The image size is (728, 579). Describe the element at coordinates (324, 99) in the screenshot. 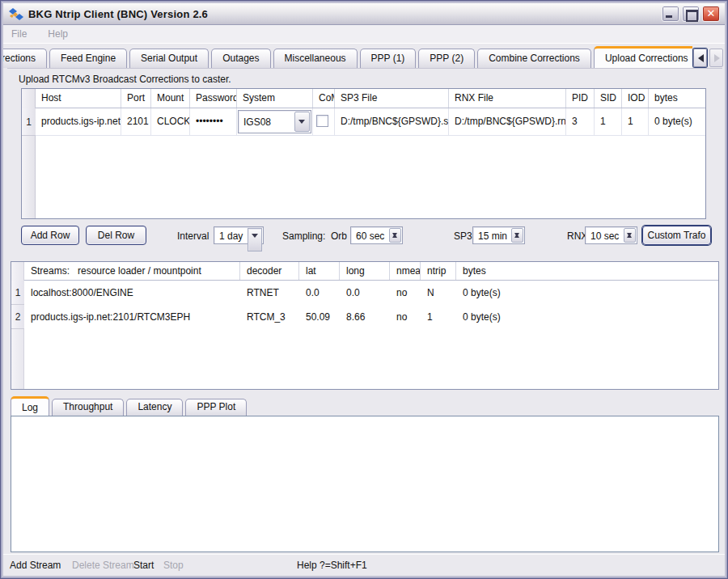

I see `col-com: CoM` at that location.